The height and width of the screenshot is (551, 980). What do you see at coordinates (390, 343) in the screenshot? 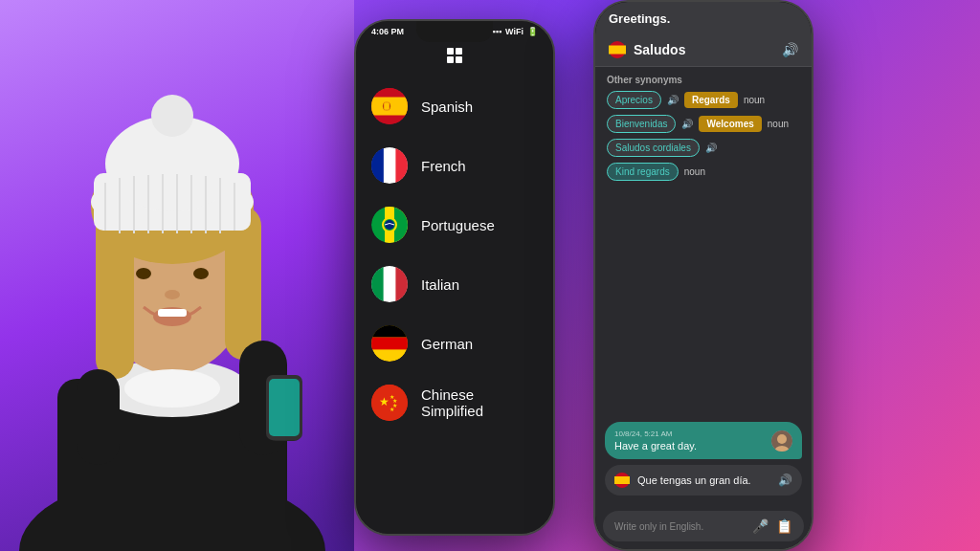
I see `flag-german` at bounding box center [390, 343].